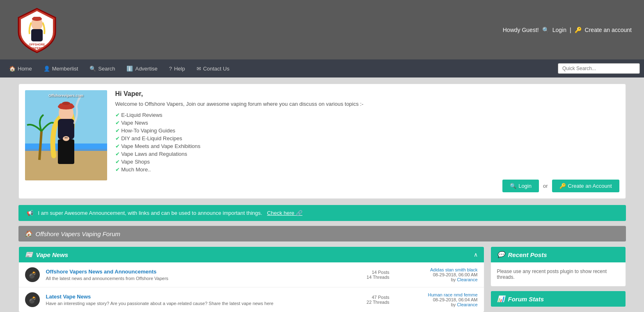 The height and width of the screenshot is (312, 644). I want to click on welcome-actions: 🔍 Login or 🔑 Create an Account, so click(367, 186).